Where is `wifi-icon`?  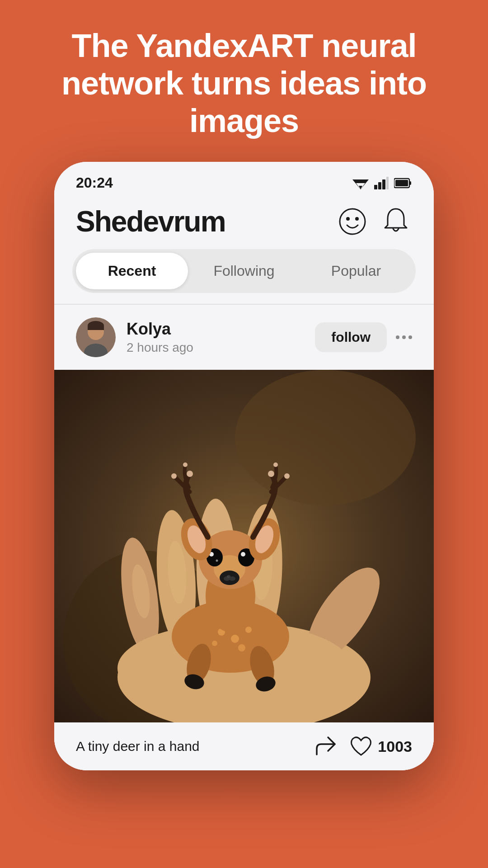 wifi-icon is located at coordinates (361, 183).